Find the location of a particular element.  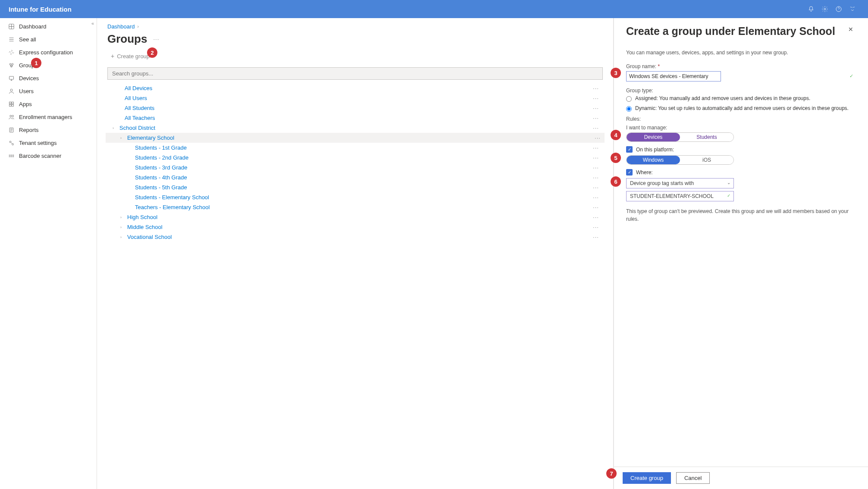

nav-item-express-configuration: Express configuration is located at coordinates (48, 52).